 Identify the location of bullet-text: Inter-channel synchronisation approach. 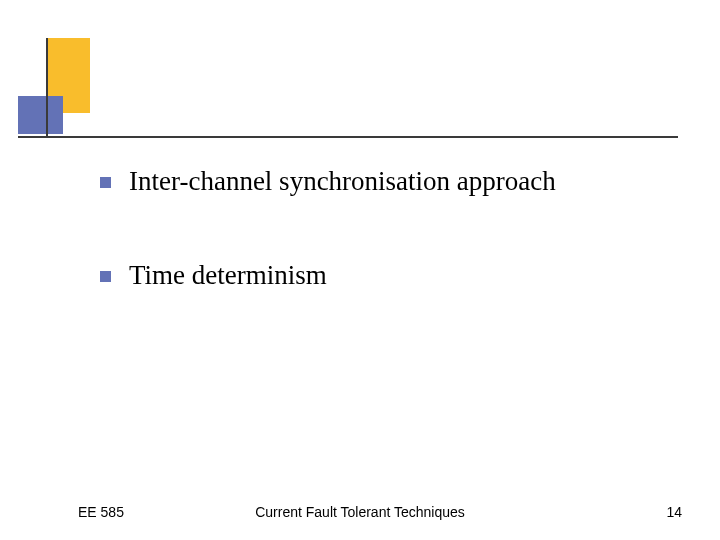
(342, 181).